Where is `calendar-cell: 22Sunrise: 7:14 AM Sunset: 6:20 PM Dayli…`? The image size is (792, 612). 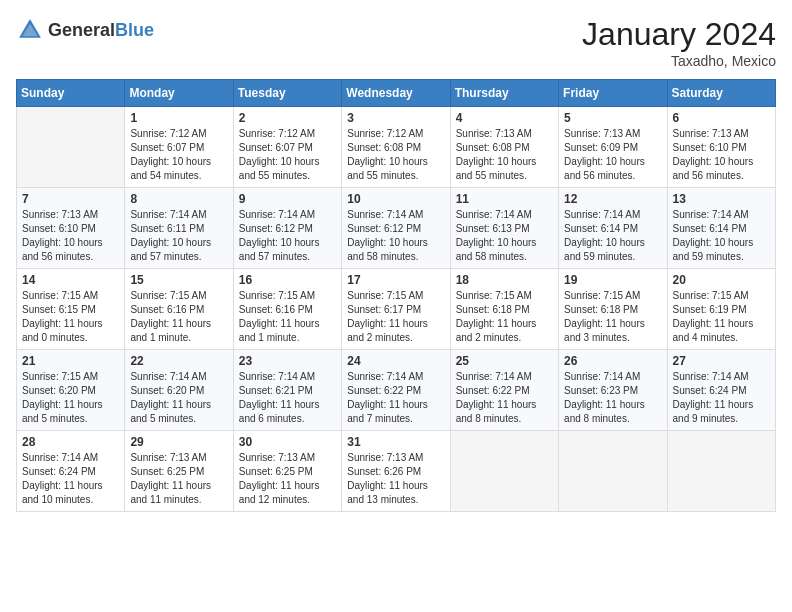 calendar-cell: 22Sunrise: 7:14 AM Sunset: 6:20 PM Dayli… is located at coordinates (179, 390).